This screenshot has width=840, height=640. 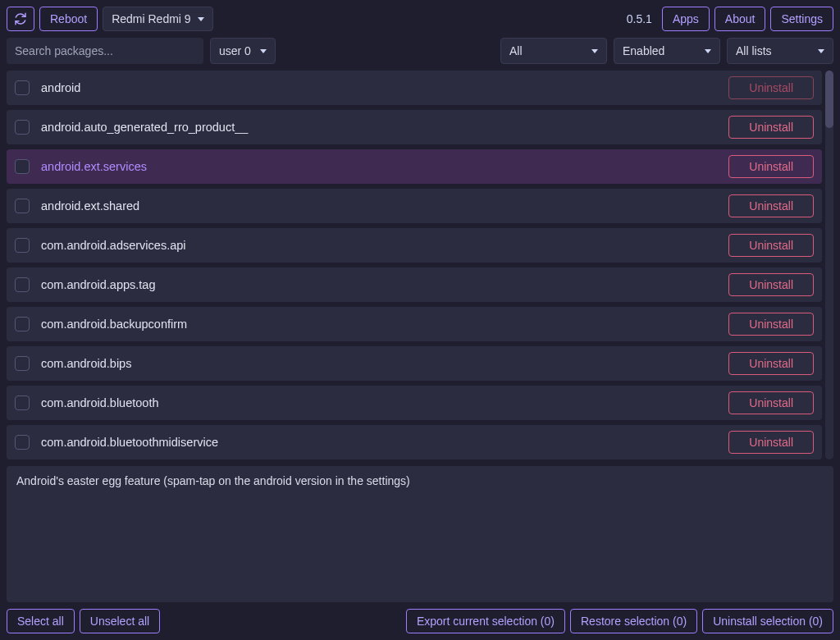 I want to click on package-row: android.ext.sharedUninstall, so click(x=414, y=206).